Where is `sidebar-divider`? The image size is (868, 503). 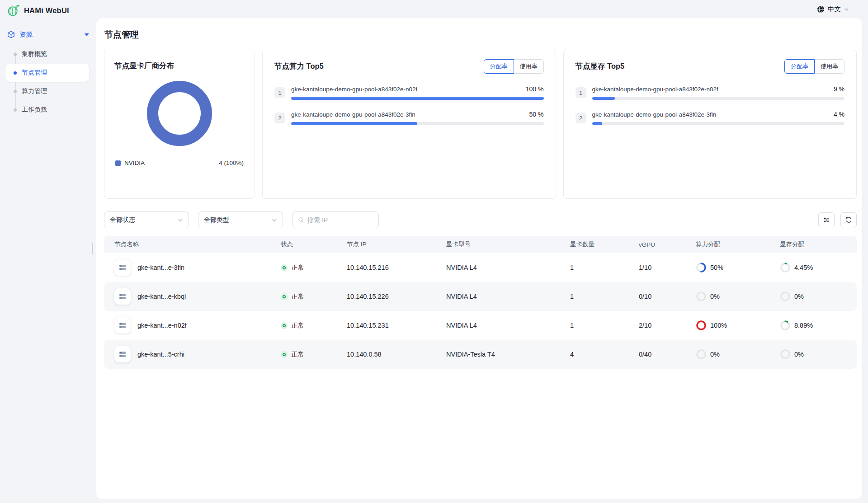
sidebar-divider is located at coordinates (46, 22).